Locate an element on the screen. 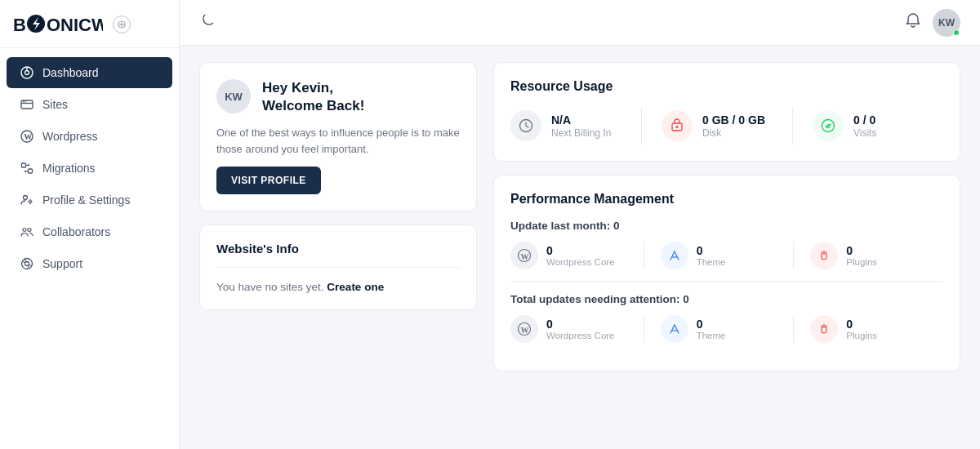 This screenshot has height=449, width=980. disk-info: 0 GB / 0 GB Disk is located at coordinates (733, 126).